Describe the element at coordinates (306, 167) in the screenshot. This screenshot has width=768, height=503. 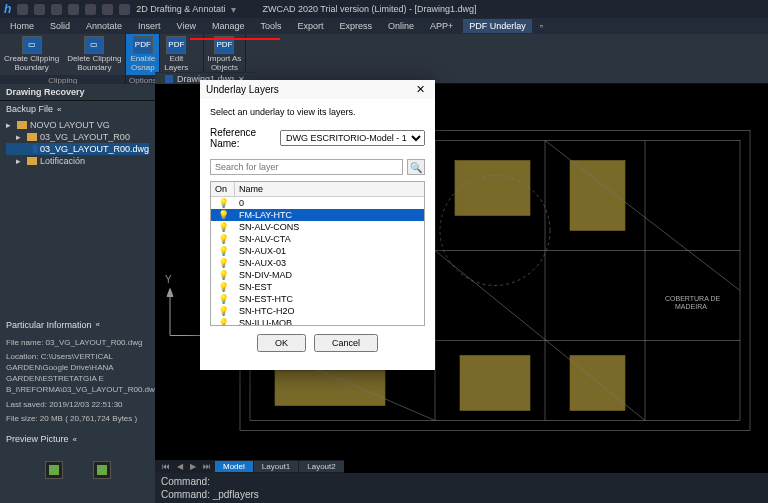
I see `layer-search-input` at that location.